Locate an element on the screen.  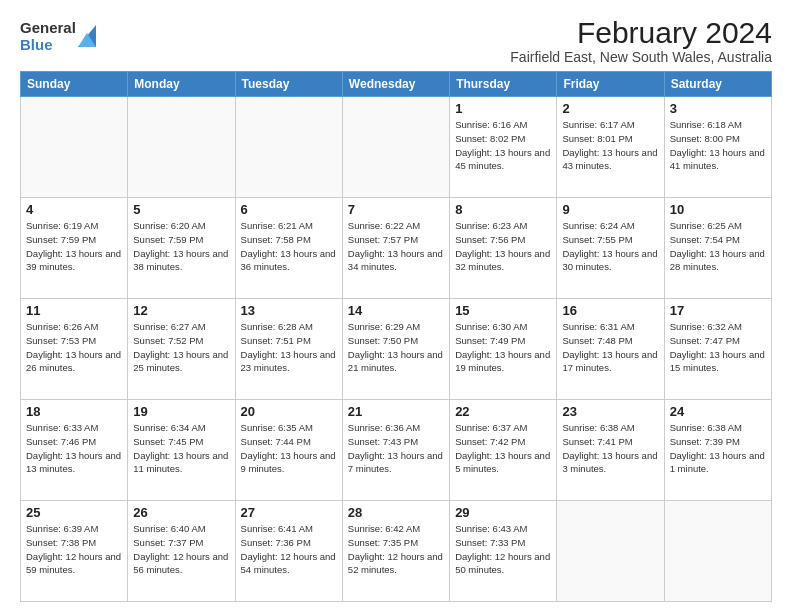
header: General Blue February 2024 Fairfield Eas… is located at coordinates (396, 40).